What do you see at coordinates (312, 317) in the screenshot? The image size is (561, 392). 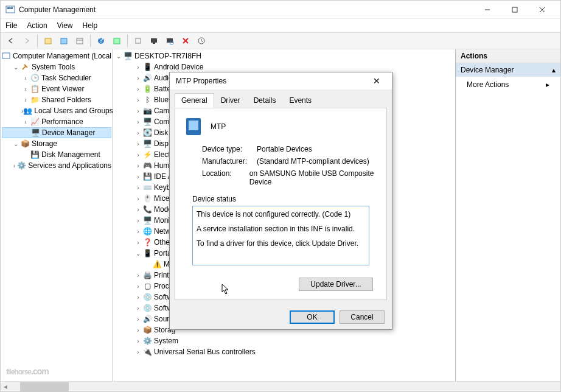 I see `ok-button: OK` at bounding box center [312, 317].